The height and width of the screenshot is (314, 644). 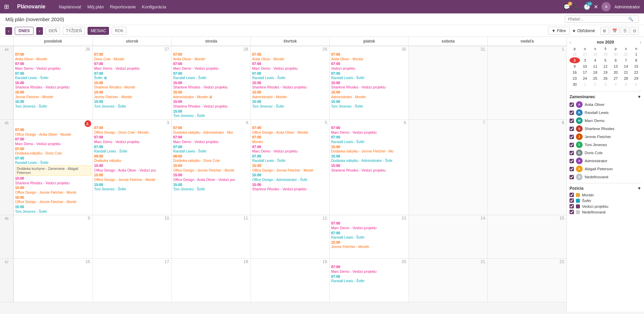 What do you see at coordinates (584, 31) in the screenshot?
I see `favorite-button: ★ Obľúbené` at bounding box center [584, 31].